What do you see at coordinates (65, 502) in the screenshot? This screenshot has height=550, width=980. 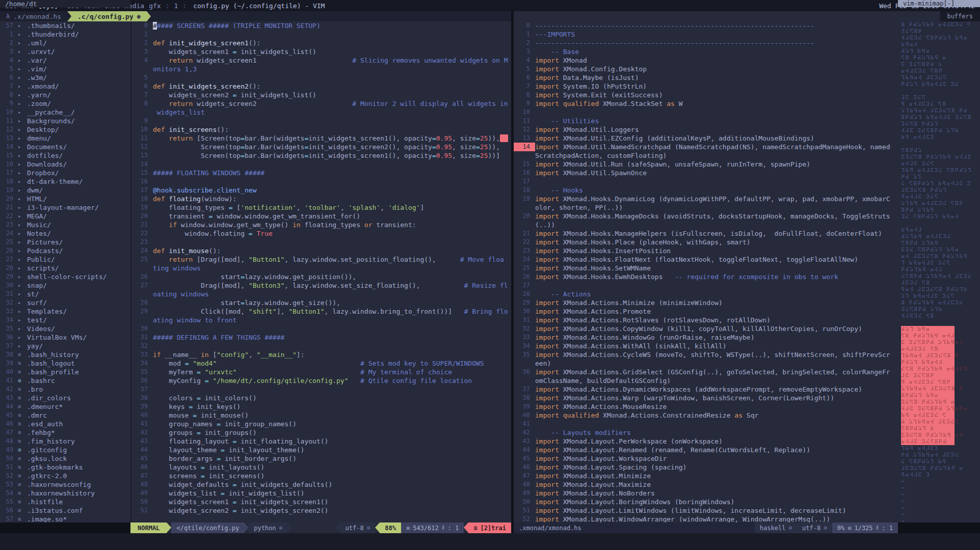 I see `tree-item-file: 55≡.histfile` at bounding box center [65, 502].